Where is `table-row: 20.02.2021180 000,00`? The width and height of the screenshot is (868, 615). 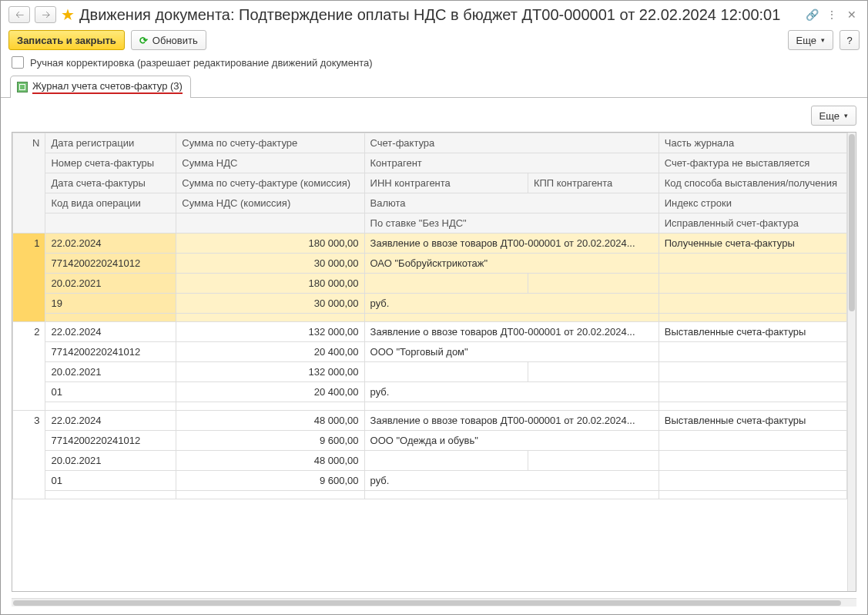 table-row: 20.02.2021180 000,00 is located at coordinates (430, 284).